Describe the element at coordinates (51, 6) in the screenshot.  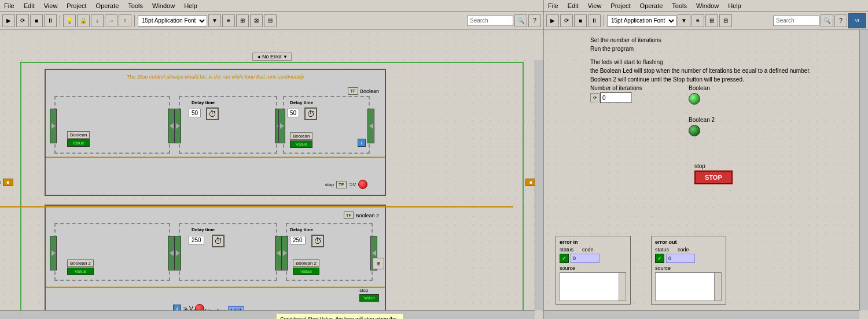
I see `menu-view: View` at that location.